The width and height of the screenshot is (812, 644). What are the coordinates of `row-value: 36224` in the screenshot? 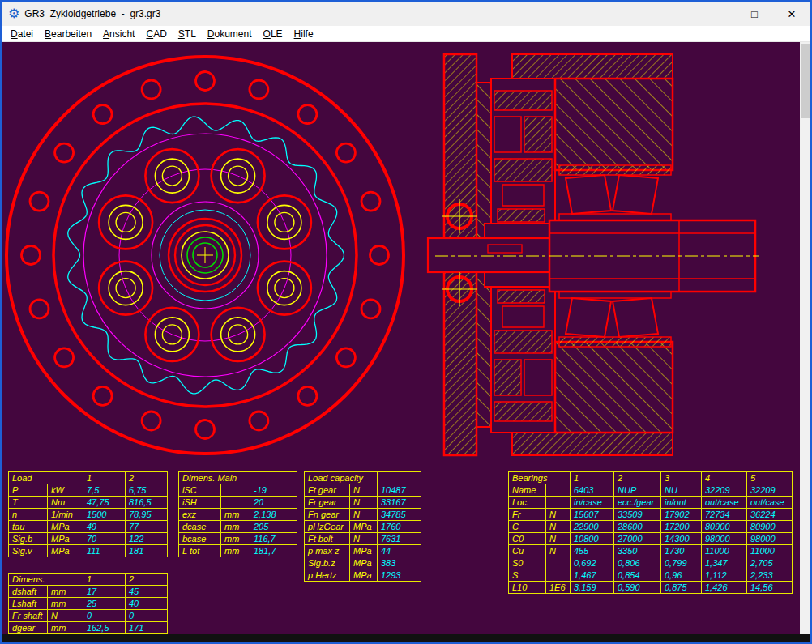 It's located at (770, 515).